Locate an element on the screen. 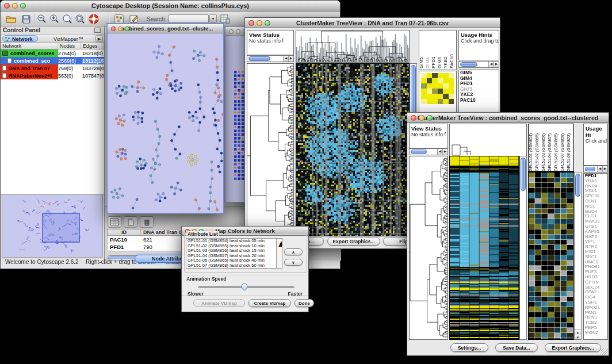 Image resolution: width=612 pixels, height=364 pixels. document-icon is located at coordinates (5, 76).